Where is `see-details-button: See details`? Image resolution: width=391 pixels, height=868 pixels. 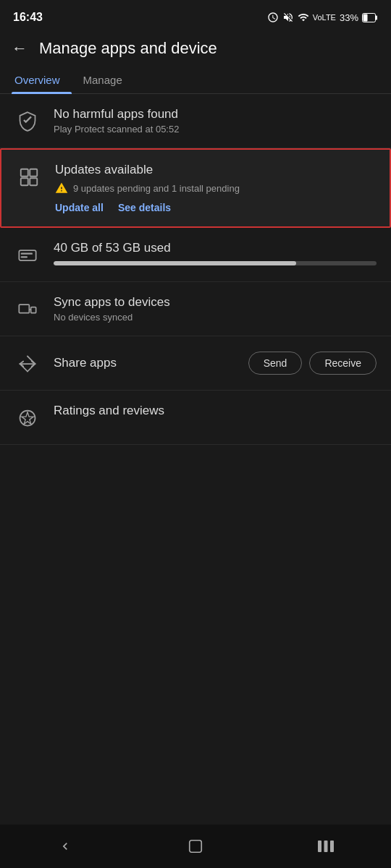
see-details-button: See details is located at coordinates (145, 208).